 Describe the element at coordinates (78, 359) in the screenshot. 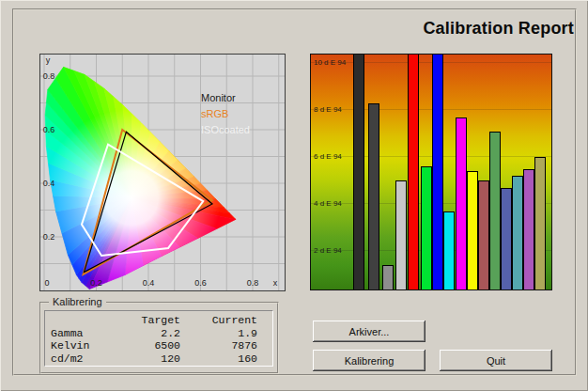

I see `table-cell: cd/m2` at that location.